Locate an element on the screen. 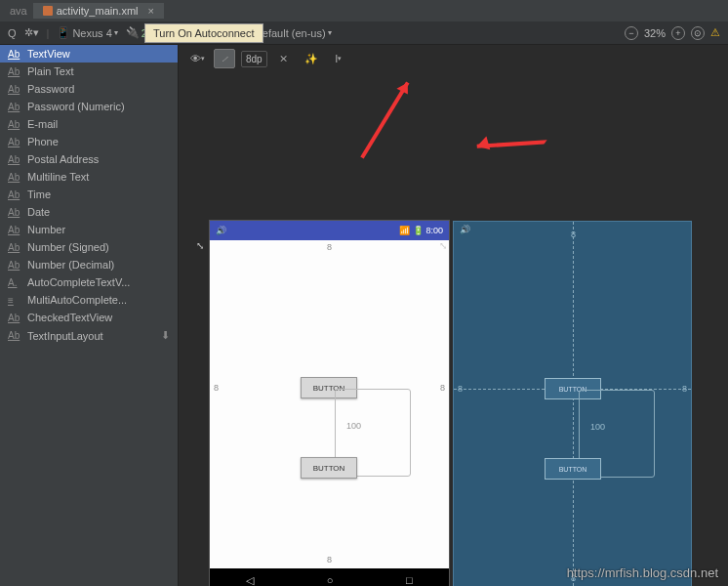 The height and width of the screenshot is (586, 728). tab-active: activity_main.xml × is located at coordinates (99, 11).